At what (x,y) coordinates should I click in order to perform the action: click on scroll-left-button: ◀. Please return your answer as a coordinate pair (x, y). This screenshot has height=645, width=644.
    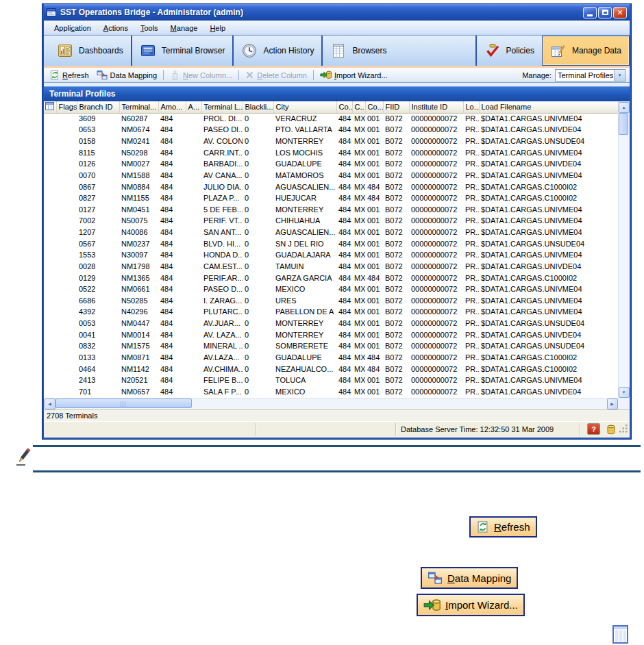
    Looking at the image, I should click on (50, 404).